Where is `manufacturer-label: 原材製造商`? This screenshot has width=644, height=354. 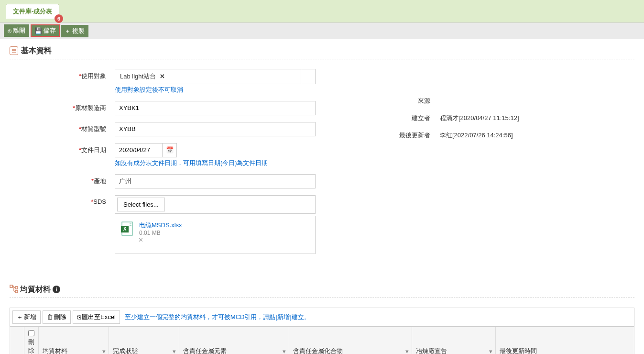 manufacturer-label: 原材製造商 is located at coordinates (91, 108).